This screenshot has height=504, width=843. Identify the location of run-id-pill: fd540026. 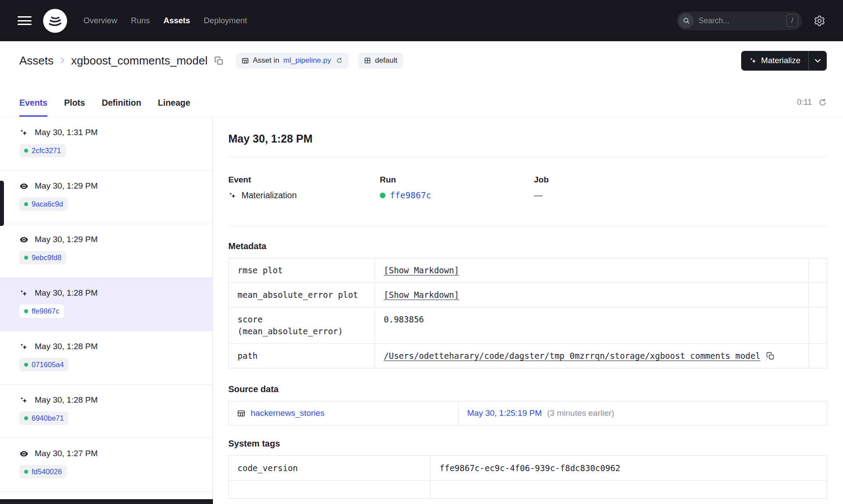
(43, 472).